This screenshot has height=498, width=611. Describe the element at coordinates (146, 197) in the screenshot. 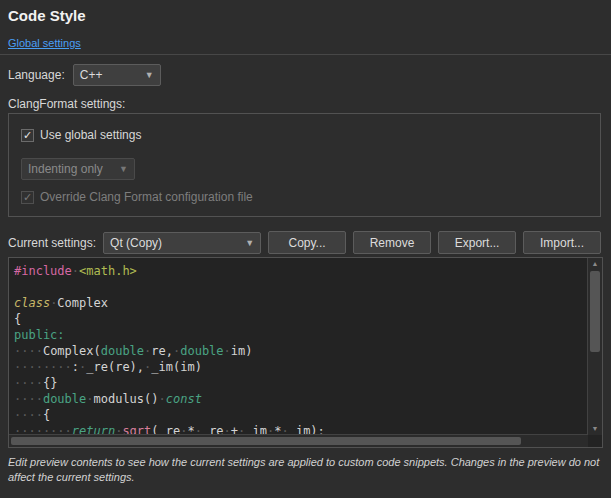

I see `override-clangformat-label: Override Clang Format configuration file` at that location.